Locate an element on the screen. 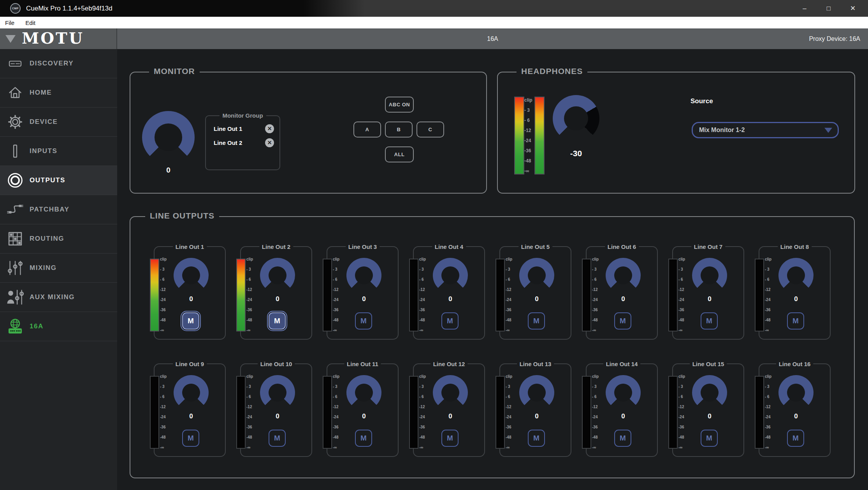  minimize-button: – is located at coordinates (805, 9).